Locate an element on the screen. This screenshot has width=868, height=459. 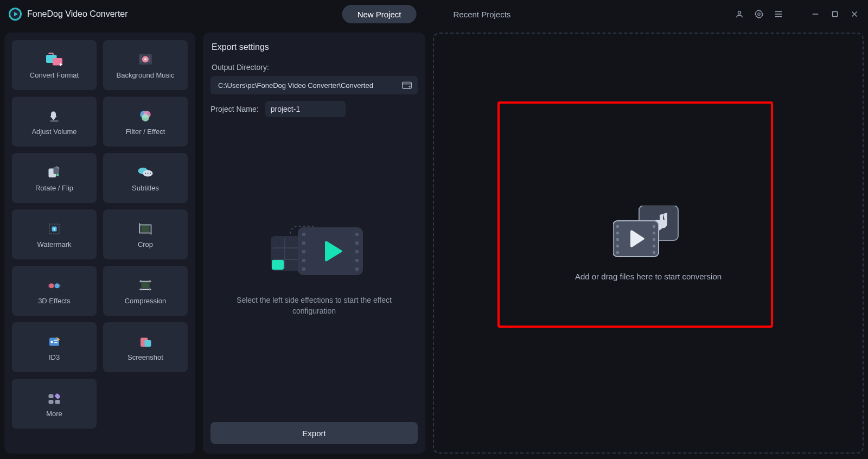
background-music-icon is located at coordinates (145, 60).